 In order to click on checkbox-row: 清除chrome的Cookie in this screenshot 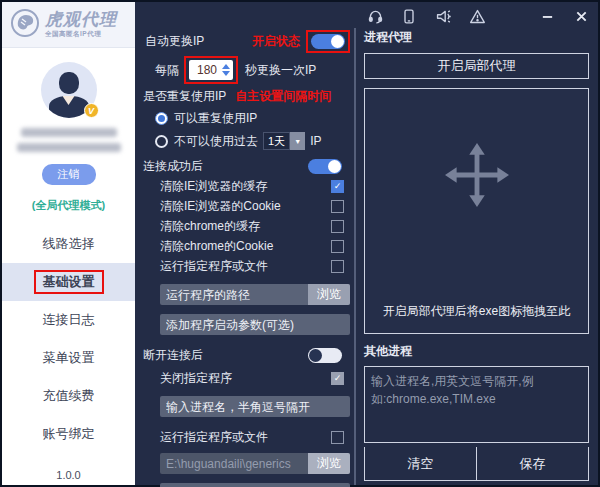, I will do `click(248, 246)`.